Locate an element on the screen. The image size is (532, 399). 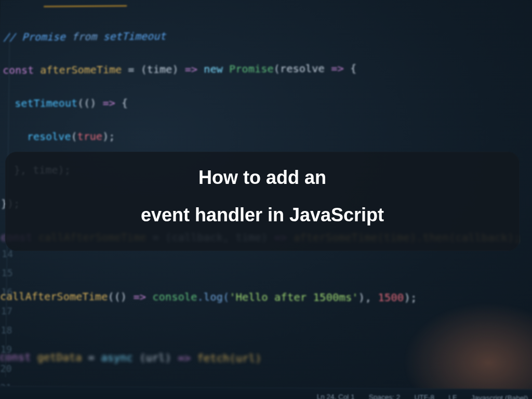
code-token: console is located at coordinates (171, 297).